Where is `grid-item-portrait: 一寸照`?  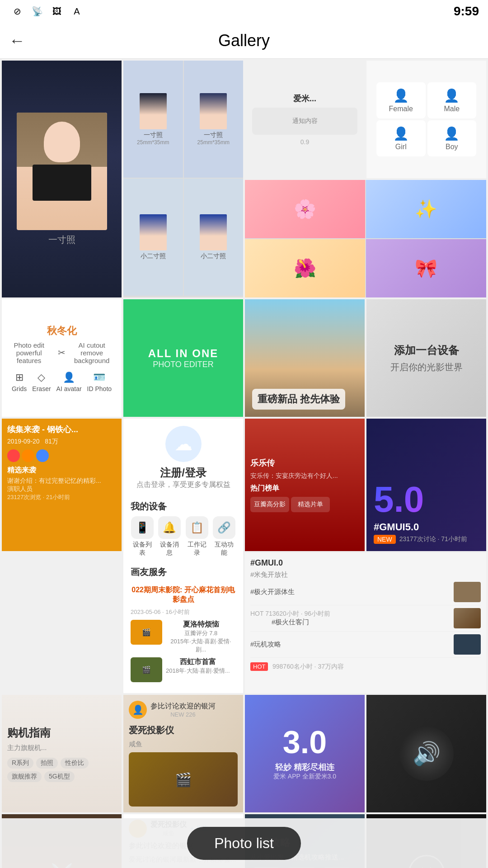
grid-item-portrait: 一寸照 is located at coordinates (61, 179).